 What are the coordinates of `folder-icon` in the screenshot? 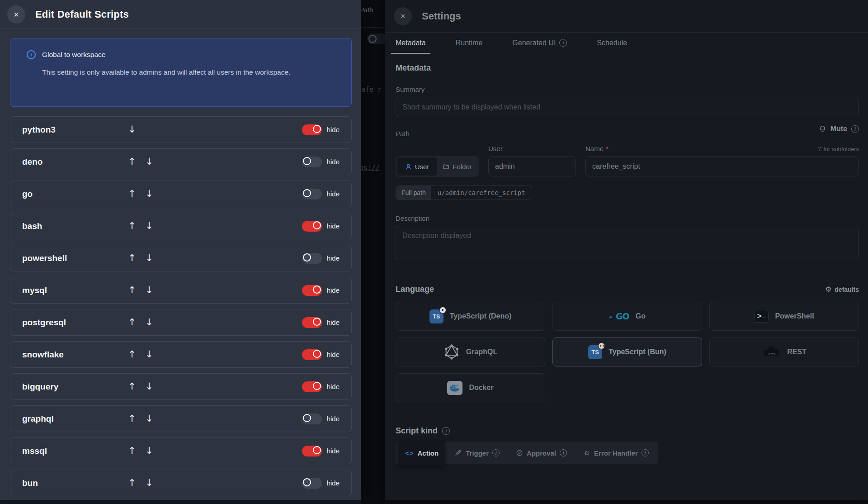 It's located at (446, 166).